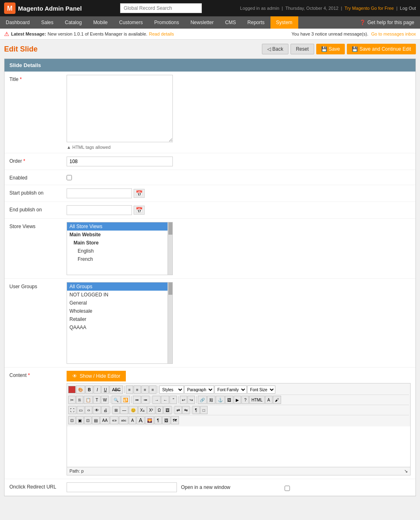 The height and width of the screenshot is (520, 420). What do you see at coordinates (117, 323) in the screenshot?
I see `user-groups-list: All Groups NOT LOGGED IN General Wholesa…` at bounding box center [117, 323].